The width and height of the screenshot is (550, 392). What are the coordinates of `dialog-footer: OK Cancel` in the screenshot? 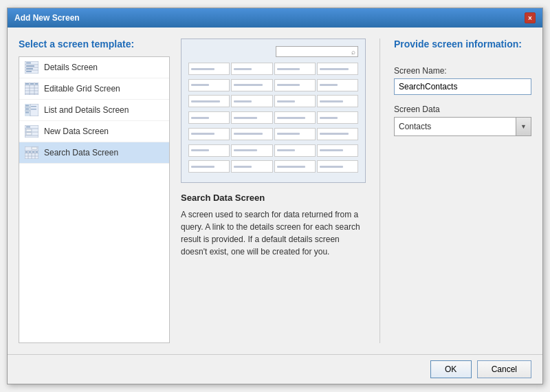 It's located at (275, 369).